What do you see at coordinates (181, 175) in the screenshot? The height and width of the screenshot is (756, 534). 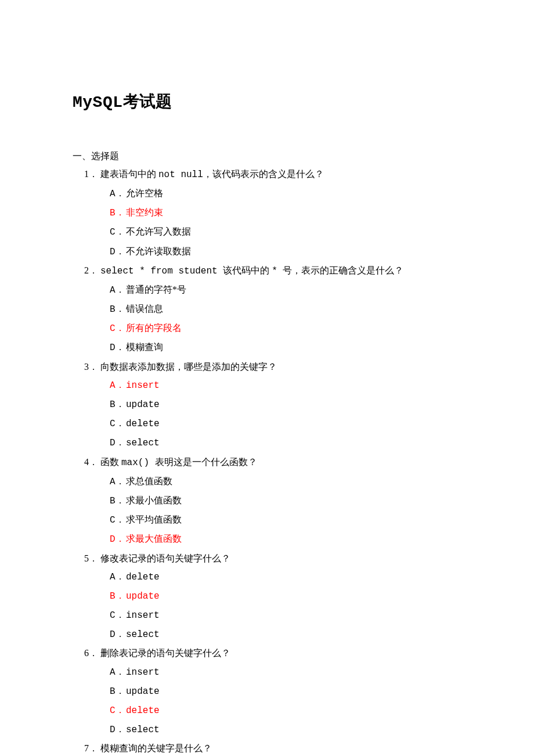 I see `question-text-part: not null` at bounding box center [181, 175].